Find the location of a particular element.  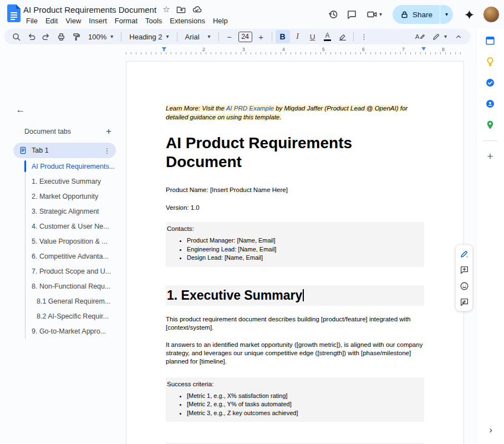

success-item: [Metric 1, e.g., X% satisfaction rating] is located at coordinates (305, 396).